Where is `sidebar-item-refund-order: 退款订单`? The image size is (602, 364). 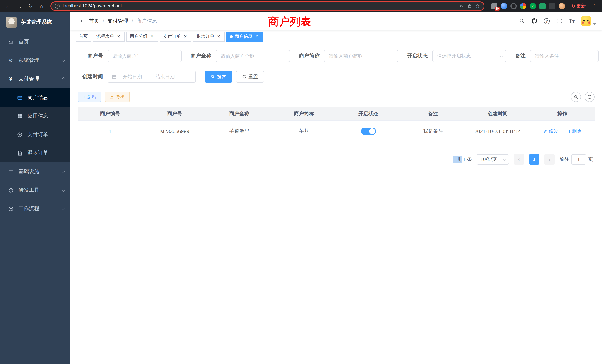 sidebar-item-refund-order: 退款订单 is located at coordinates (35, 153).